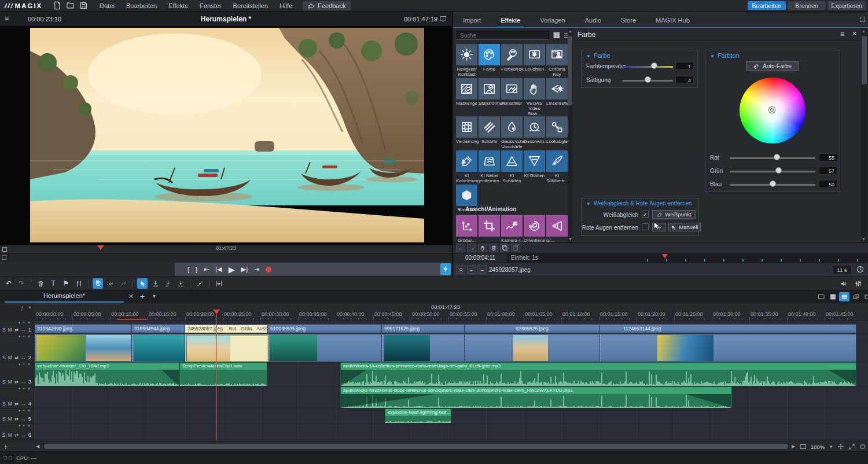 Image resolution: width=868 pixels, height=464 pixels. What do you see at coordinates (178, 6) in the screenshot?
I see `menu-item: Effekte` at bounding box center [178, 6].